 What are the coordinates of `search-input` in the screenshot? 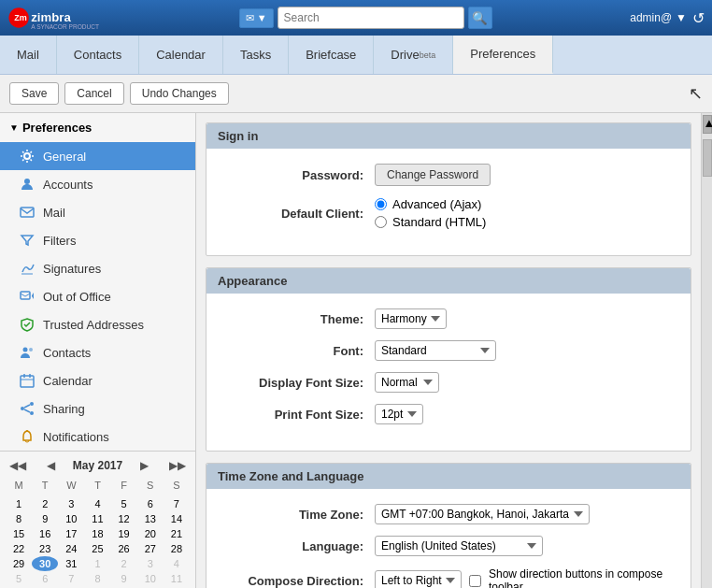 It's located at (371, 18).